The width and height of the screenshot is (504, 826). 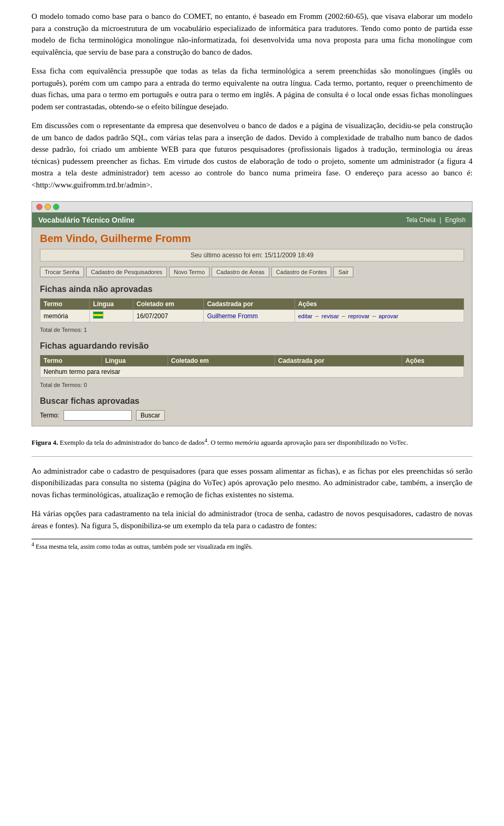 I want to click on figure-caption: Figura 4. Exemplo da tela do administrad…, so click(x=252, y=442).